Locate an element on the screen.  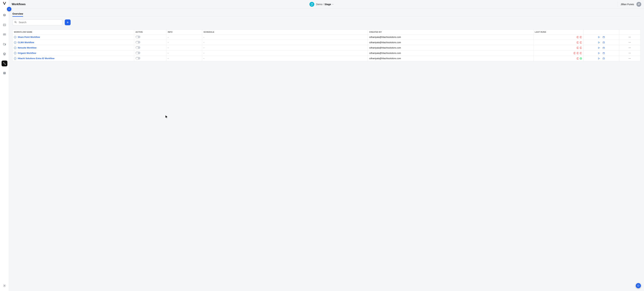
th-created: Created By is located at coordinates (450, 32).